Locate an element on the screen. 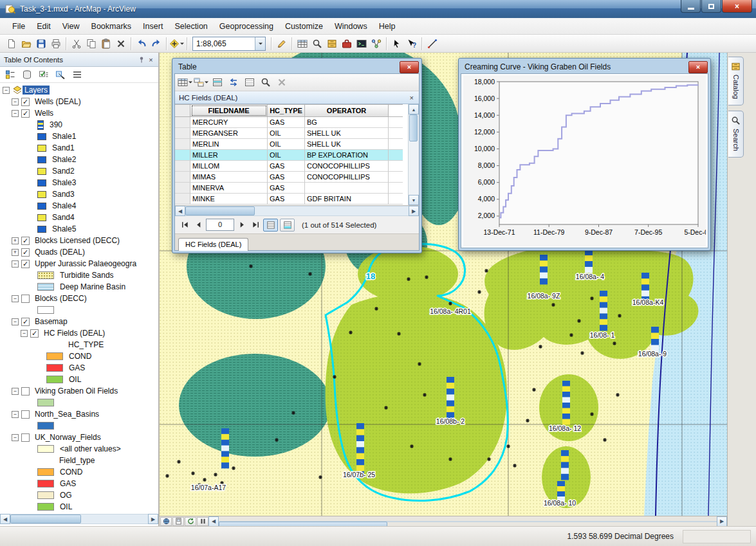 This screenshot has width=756, height=546. scale-dropdown-button is located at coordinates (260, 44).